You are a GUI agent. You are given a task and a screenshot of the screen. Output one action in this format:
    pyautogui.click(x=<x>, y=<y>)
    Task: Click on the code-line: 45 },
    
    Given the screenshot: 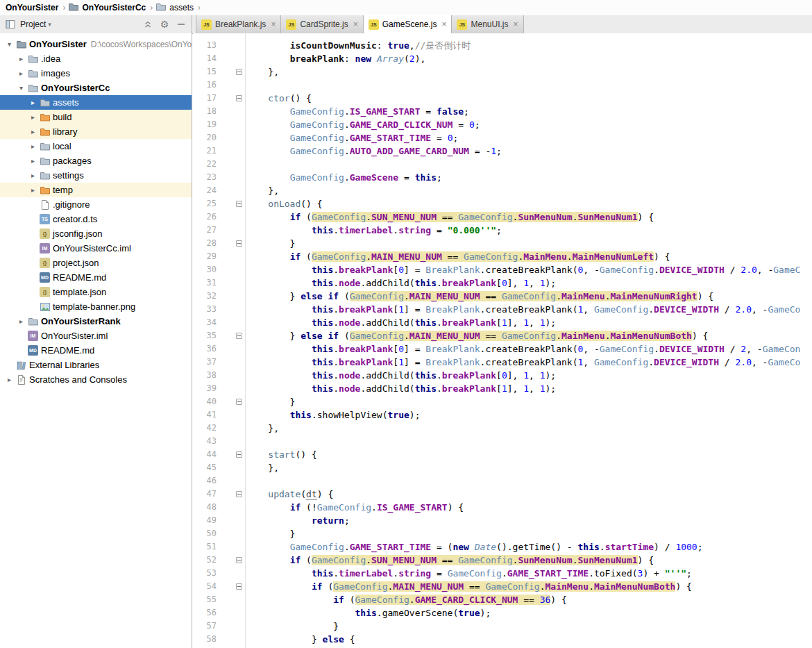 What is the action you would take?
    pyautogui.click(x=502, y=468)
    